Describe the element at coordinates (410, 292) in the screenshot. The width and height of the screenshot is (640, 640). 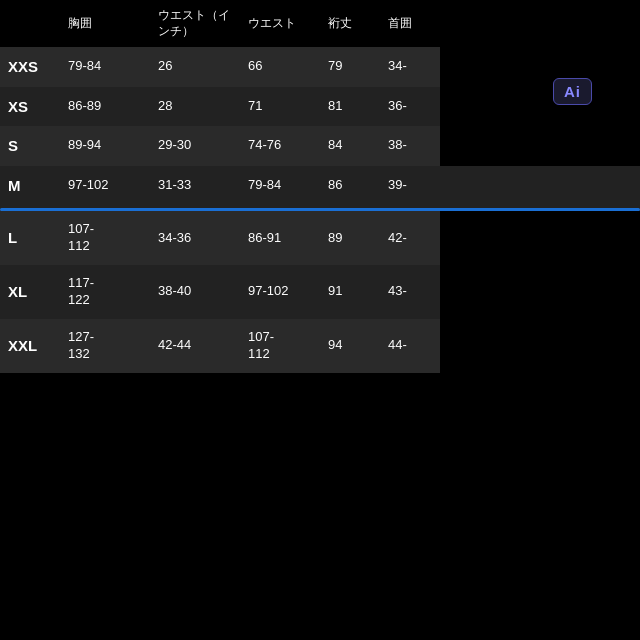
I see `neck-cell: 43-` at that location.